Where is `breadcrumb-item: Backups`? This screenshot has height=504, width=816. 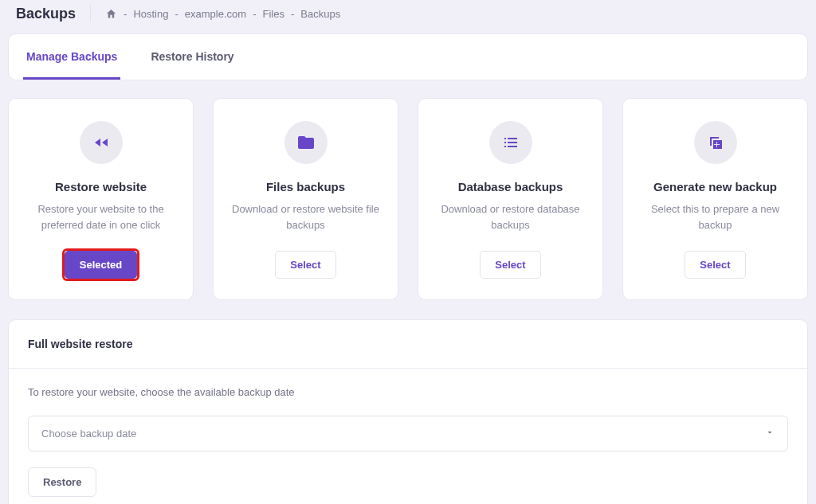
breadcrumb-item: Backups is located at coordinates (320, 14).